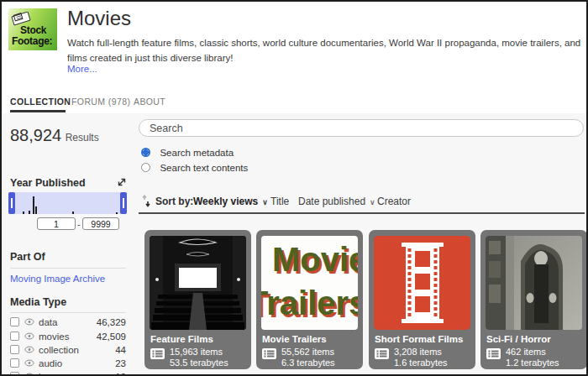  I want to click on tile-size: 53.5 terabytes, so click(199, 363).